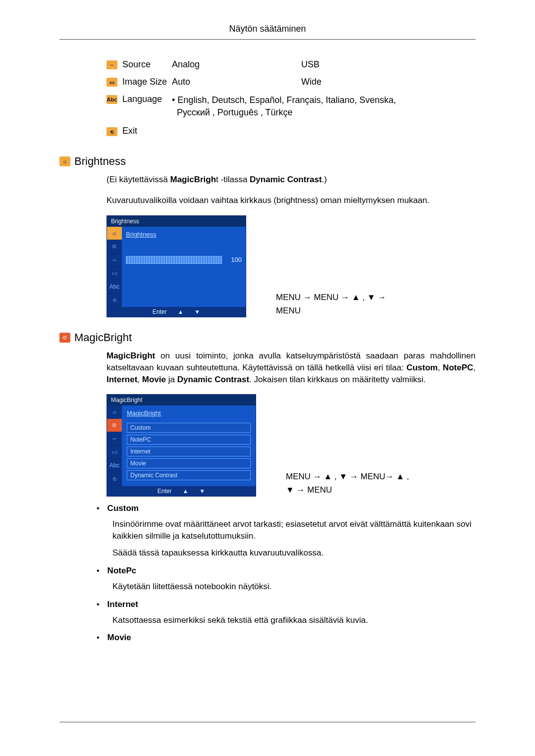  What do you see at coordinates (291, 180) in the screenshot?
I see `brightness-note: (Ei käytettävissä MagicBright -tilassa D…` at bounding box center [291, 180].